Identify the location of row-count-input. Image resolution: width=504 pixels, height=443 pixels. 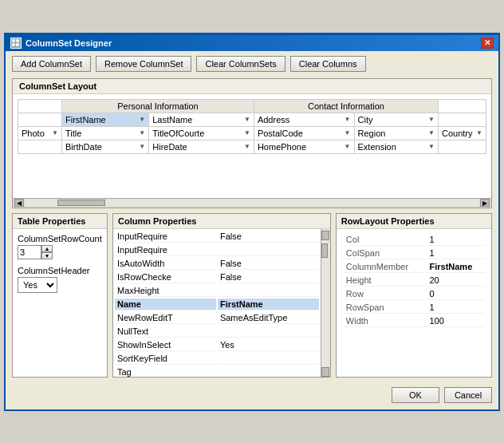
(30, 252).